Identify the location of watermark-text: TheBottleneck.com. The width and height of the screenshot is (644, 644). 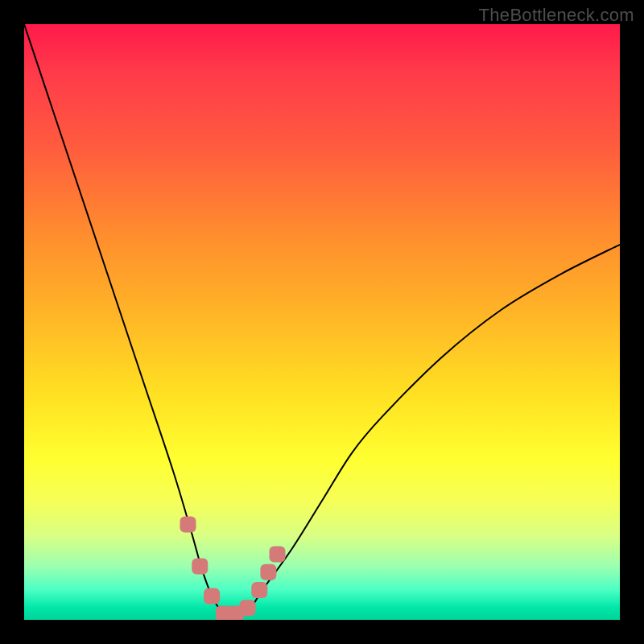
(557, 15).